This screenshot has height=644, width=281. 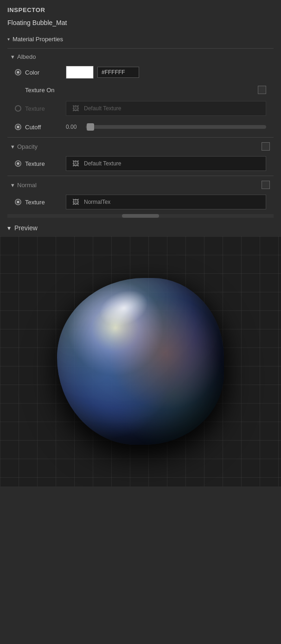 I want to click on color-radio, so click(x=18, y=72).